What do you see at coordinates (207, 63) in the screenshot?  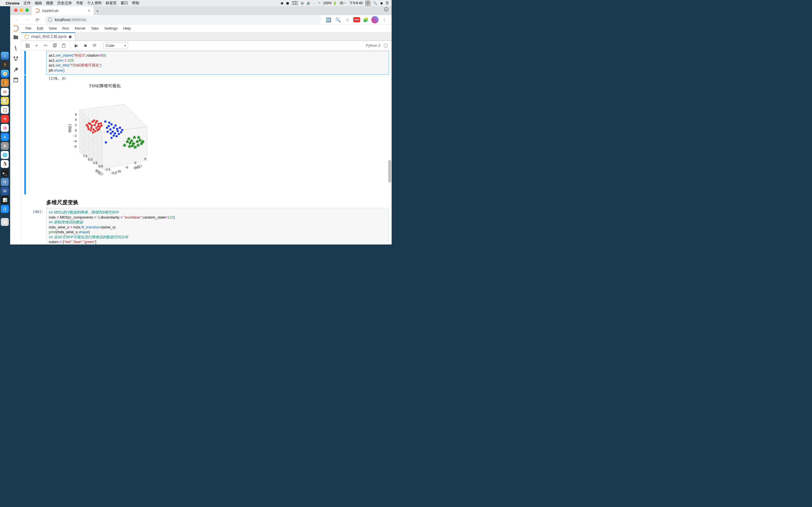 I see `code-cell: ax1.set_zlabel("特征3",rotation=90) ax1.az…` at bounding box center [207, 63].